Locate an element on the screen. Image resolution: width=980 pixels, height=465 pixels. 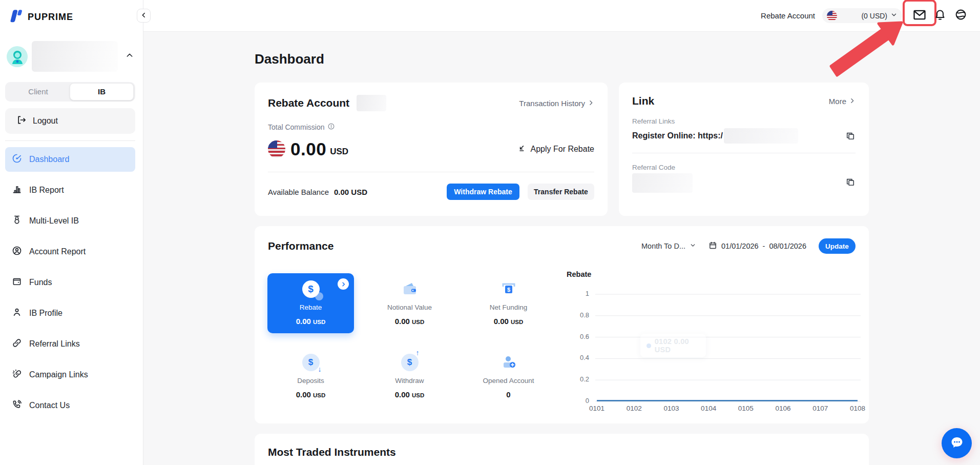
redacted-referral-code is located at coordinates (662, 183).